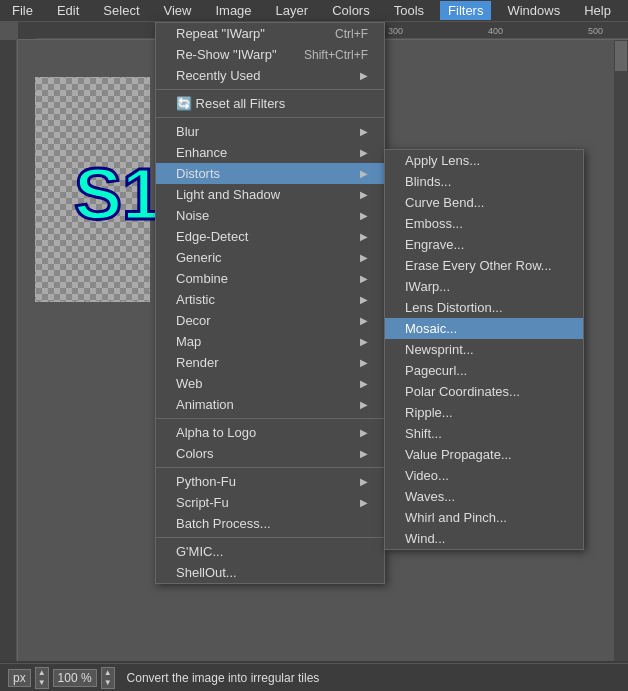  What do you see at coordinates (534, 10) in the screenshot?
I see `menubar-windows: Windows` at bounding box center [534, 10].